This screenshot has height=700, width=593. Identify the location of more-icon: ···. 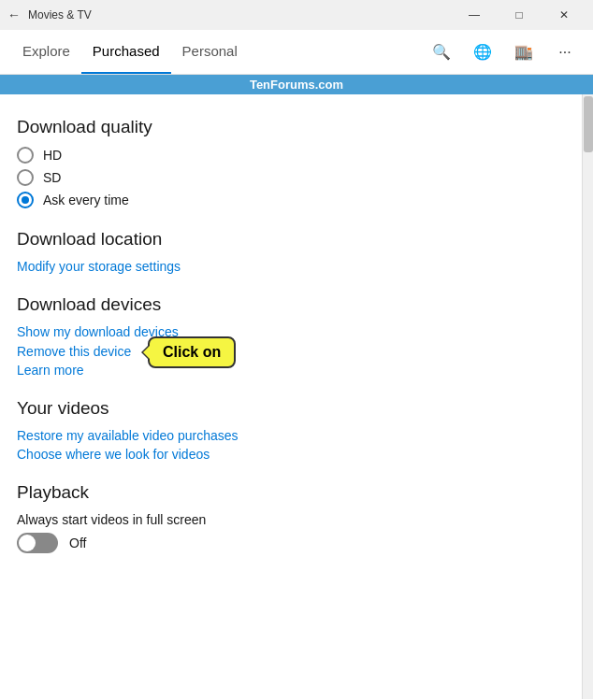
(565, 52).